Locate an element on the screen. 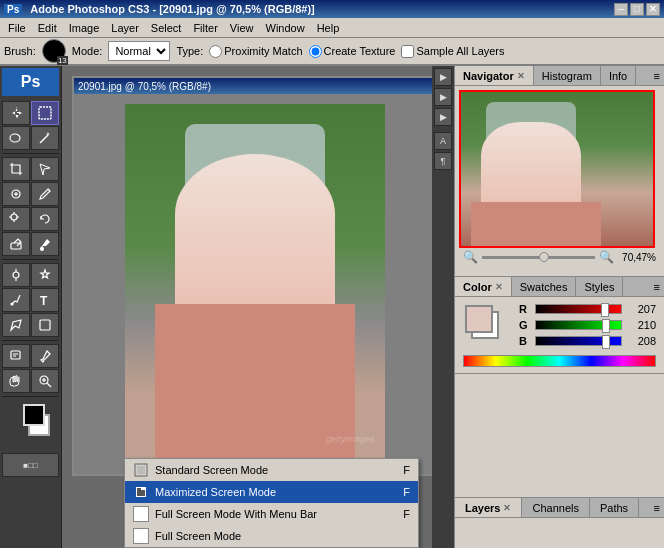  eyedropper-tool is located at coordinates (45, 356).